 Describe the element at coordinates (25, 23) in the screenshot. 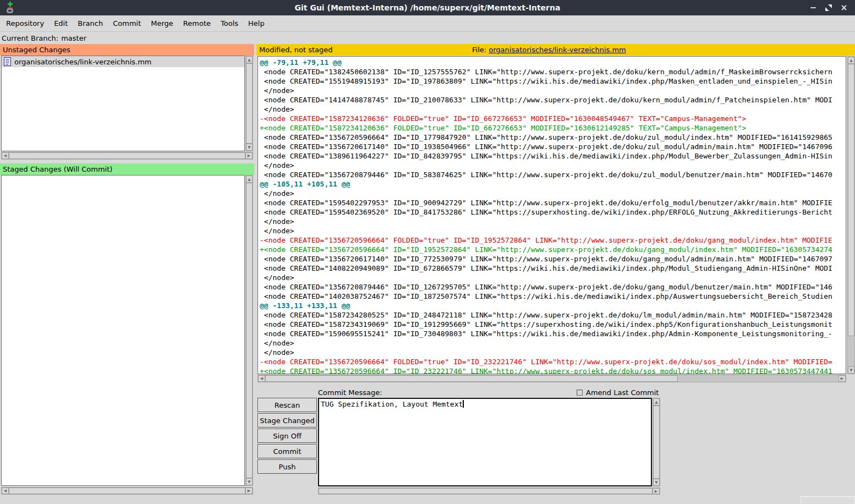

I see `menu-repository: Repository` at that location.